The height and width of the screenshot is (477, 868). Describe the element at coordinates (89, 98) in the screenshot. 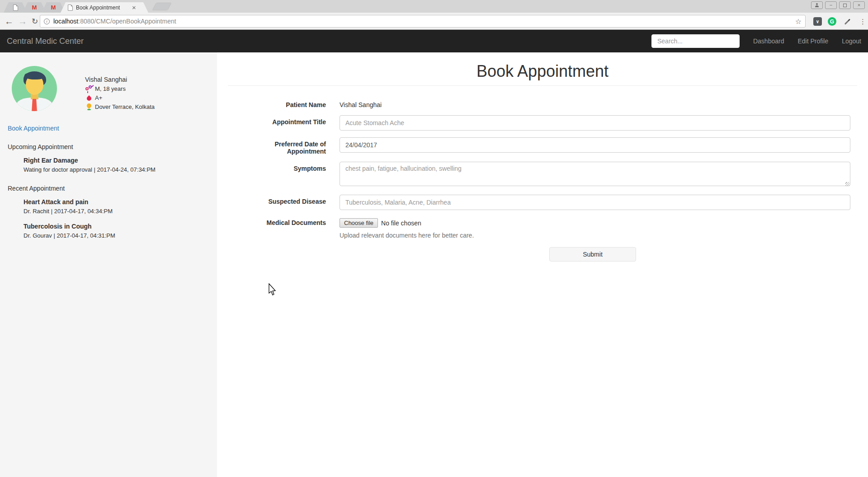

I see `blood-drop-icon` at that location.